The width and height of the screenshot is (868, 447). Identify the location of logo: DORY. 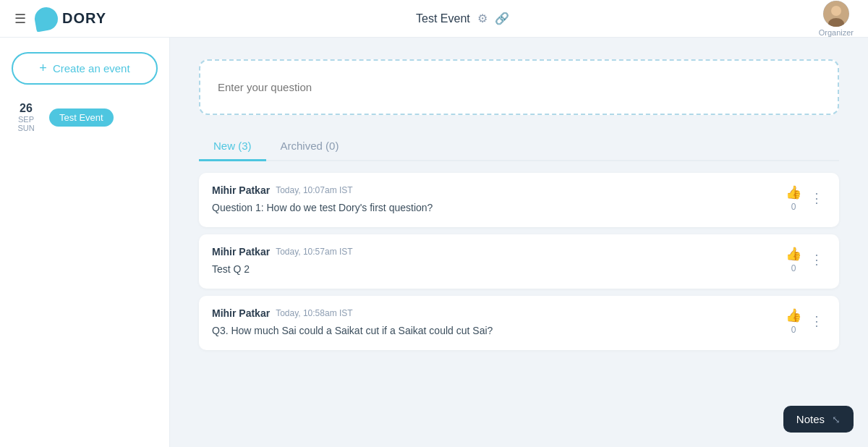
(71, 19).